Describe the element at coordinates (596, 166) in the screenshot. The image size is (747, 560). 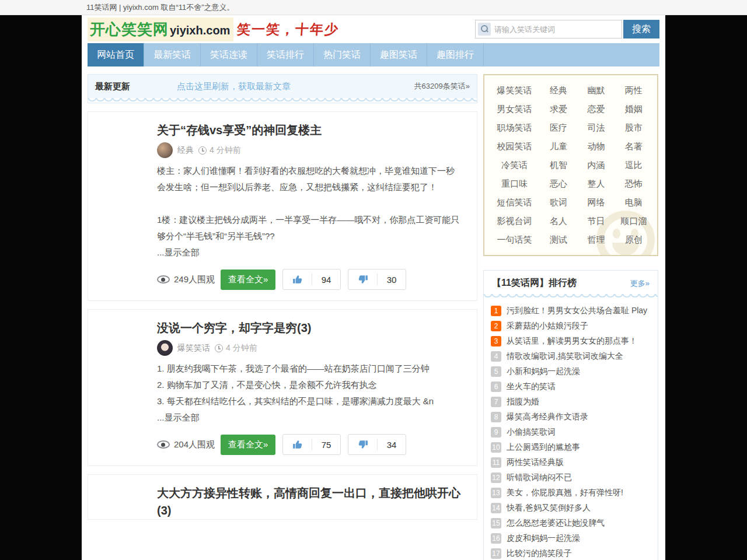
I see `category-link: 内涵` at that location.